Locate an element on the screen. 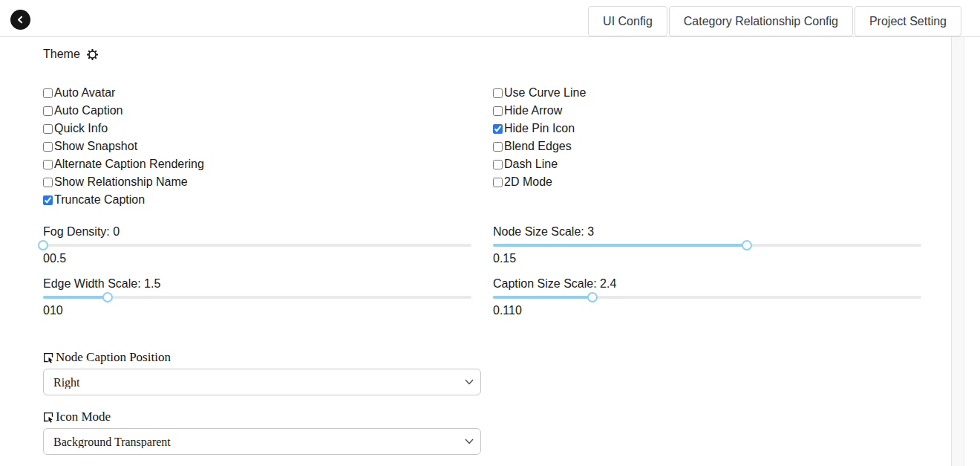  checkbox-row-2d-mode: 2D Mode is located at coordinates (707, 182).